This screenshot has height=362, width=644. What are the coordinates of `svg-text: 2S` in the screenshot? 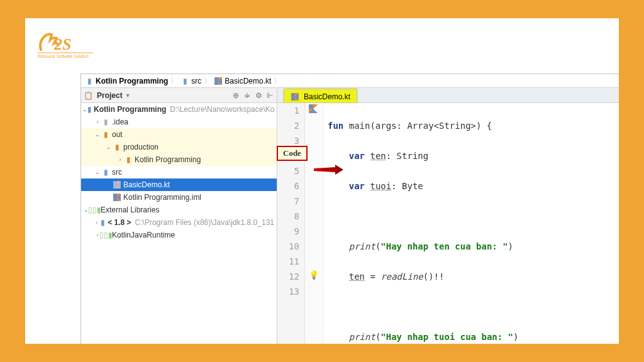 It's located at (62, 44).